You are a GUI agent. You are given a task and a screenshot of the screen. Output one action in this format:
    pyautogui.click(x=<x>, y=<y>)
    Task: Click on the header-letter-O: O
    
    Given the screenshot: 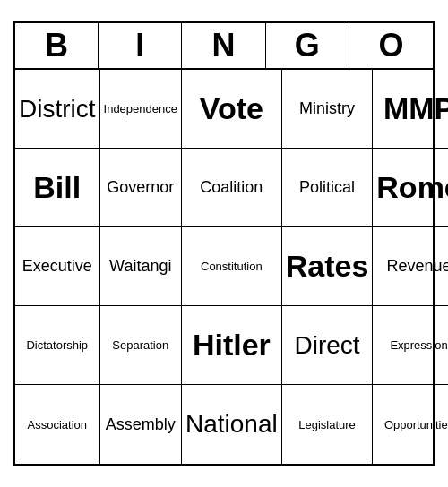 What is the action you would take?
    pyautogui.click(x=391, y=46)
    